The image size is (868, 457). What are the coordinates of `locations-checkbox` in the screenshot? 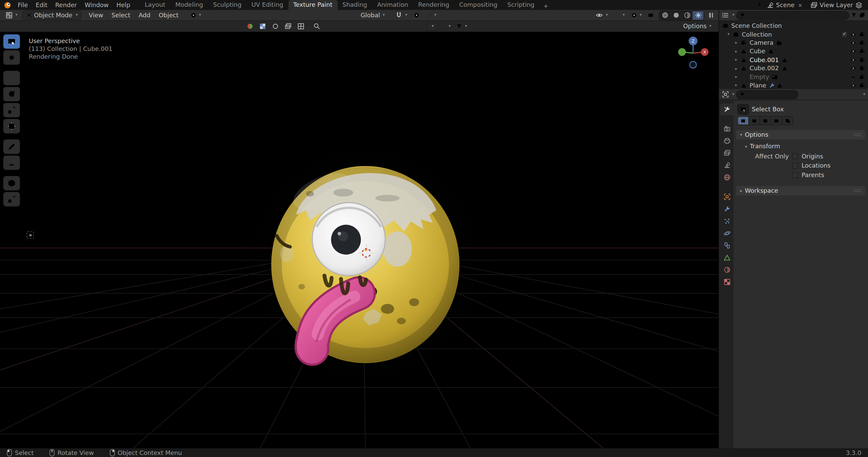 It's located at (795, 166).